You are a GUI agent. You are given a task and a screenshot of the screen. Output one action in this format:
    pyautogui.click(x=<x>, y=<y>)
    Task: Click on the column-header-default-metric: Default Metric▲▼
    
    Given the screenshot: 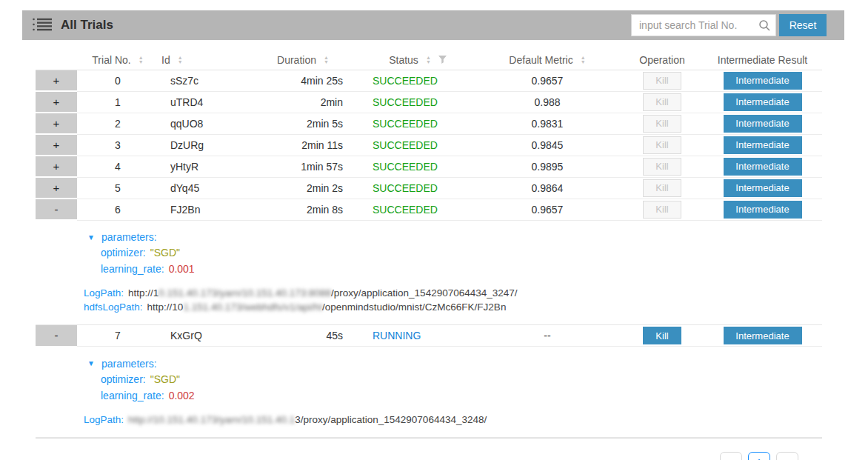 What is the action you would take?
    pyautogui.click(x=547, y=60)
    